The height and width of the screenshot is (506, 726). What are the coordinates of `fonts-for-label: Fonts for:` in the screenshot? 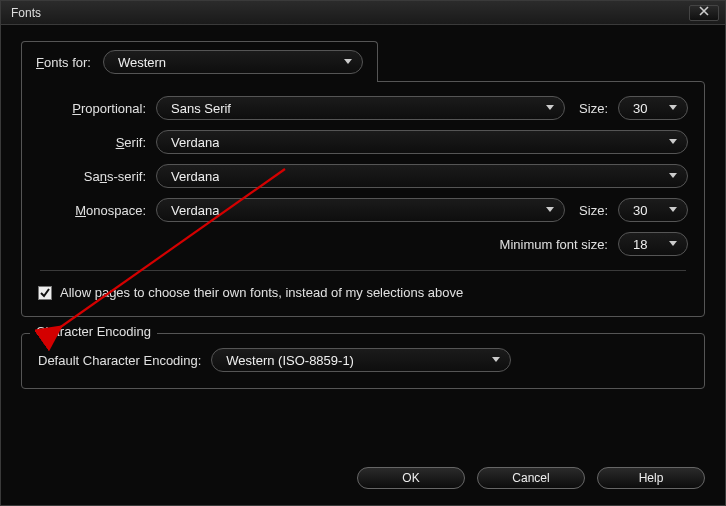 It's located at (64, 62).